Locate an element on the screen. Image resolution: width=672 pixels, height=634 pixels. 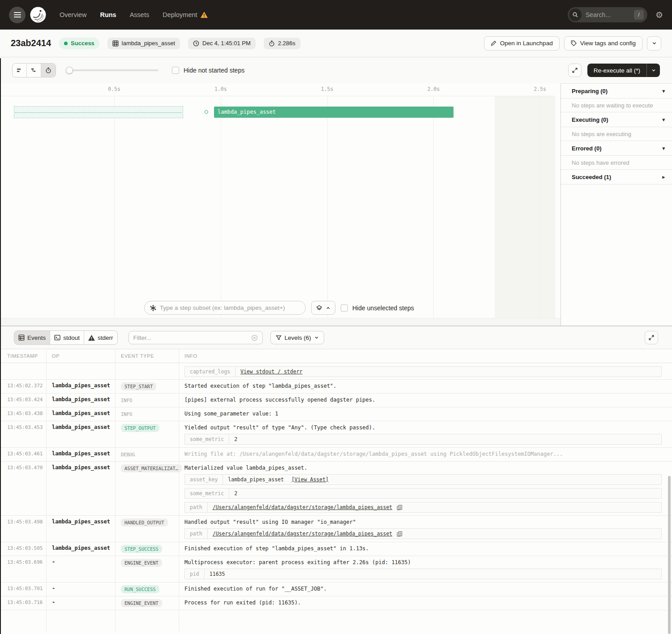
log-filter-input is located at coordinates (191, 338).